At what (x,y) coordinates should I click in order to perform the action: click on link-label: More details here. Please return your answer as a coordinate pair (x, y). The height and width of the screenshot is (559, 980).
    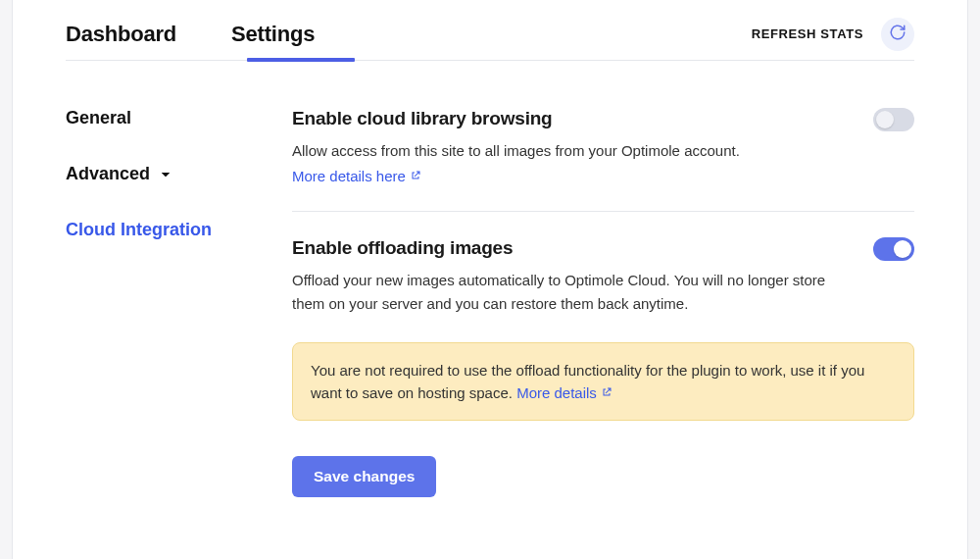
    Looking at the image, I should click on (349, 177).